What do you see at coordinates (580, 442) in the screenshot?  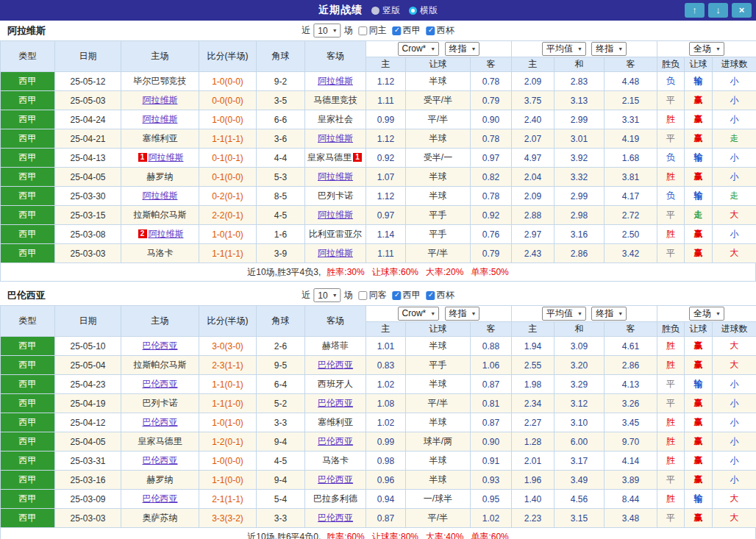 I see `euro-draw-odds-cell: 6.00` at bounding box center [580, 442].